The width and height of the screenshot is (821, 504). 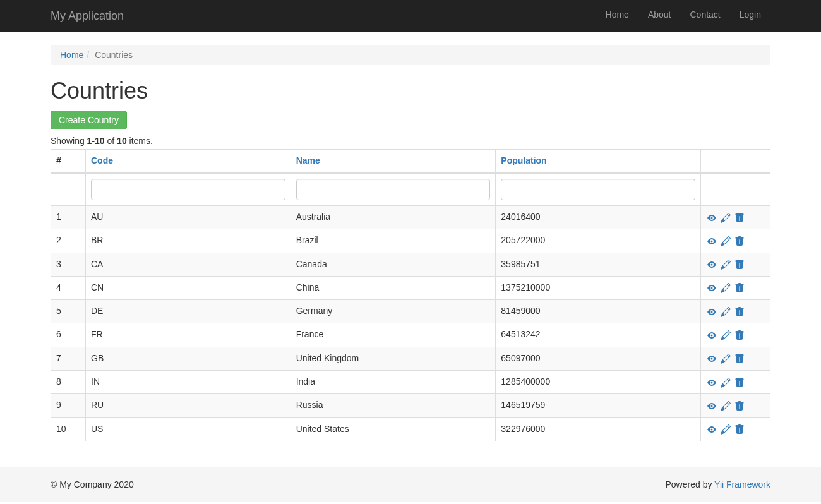 What do you see at coordinates (393, 381) in the screenshot?
I see `cell-name: India` at bounding box center [393, 381].